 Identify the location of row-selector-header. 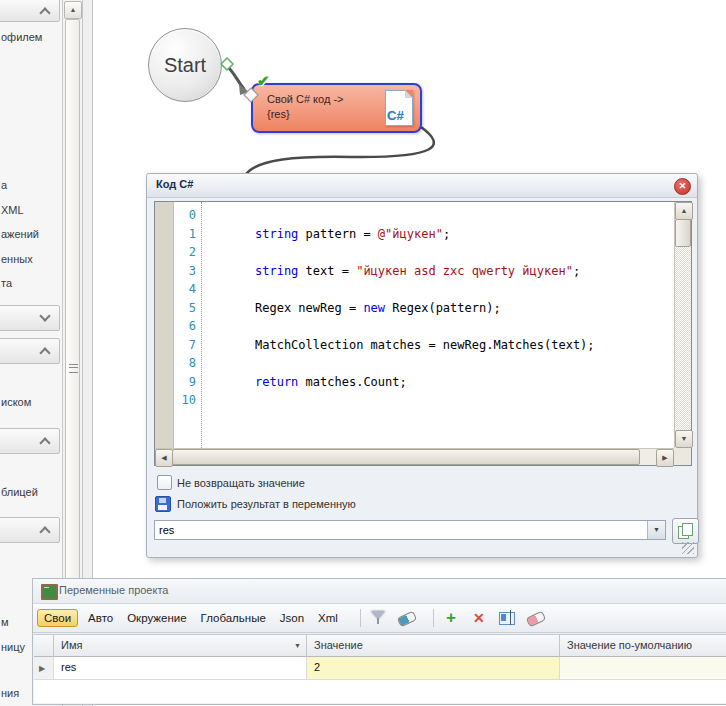
(44, 646).